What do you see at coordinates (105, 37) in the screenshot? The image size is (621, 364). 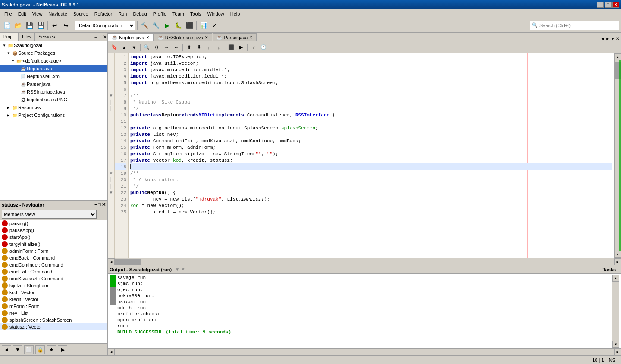 I see `close-panel-button: ✕` at bounding box center [105, 37].